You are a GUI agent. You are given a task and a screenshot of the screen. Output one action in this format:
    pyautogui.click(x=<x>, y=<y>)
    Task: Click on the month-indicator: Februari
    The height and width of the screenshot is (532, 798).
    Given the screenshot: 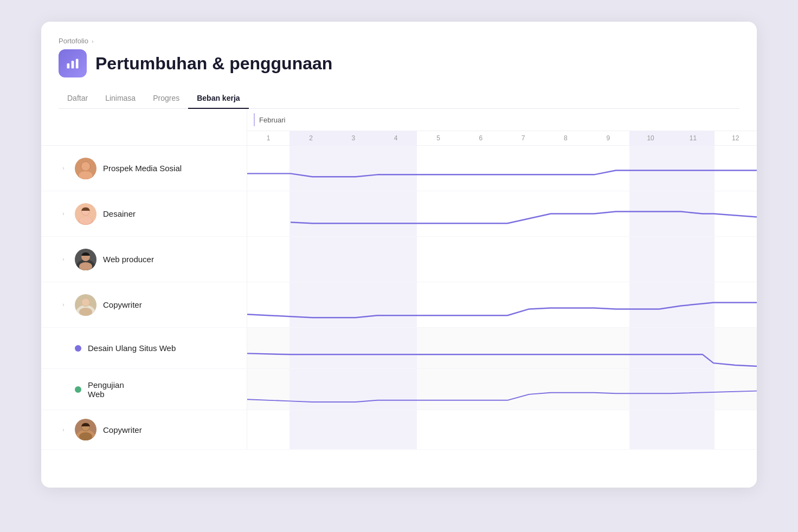 What is the action you would take?
    pyautogui.click(x=266, y=120)
    